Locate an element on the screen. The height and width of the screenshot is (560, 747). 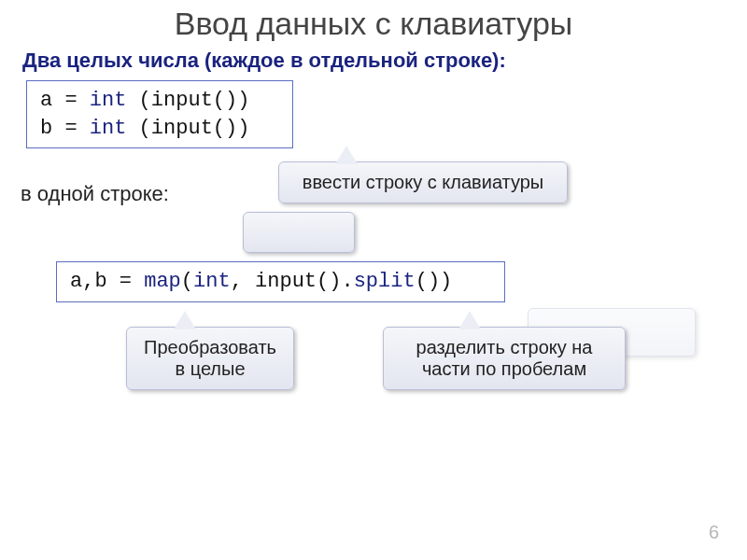
code-text: b = is located at coordinates (65, 129).